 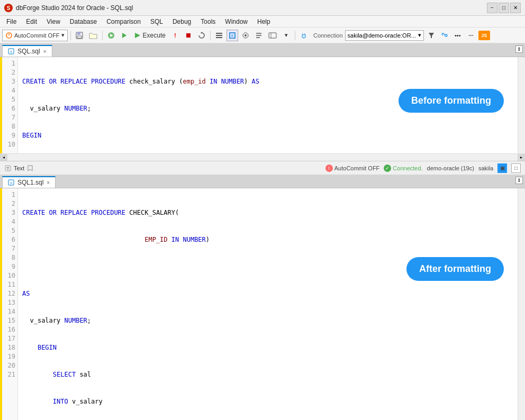 I want to click on exclamation-button: !, so click(x=175, y=35).